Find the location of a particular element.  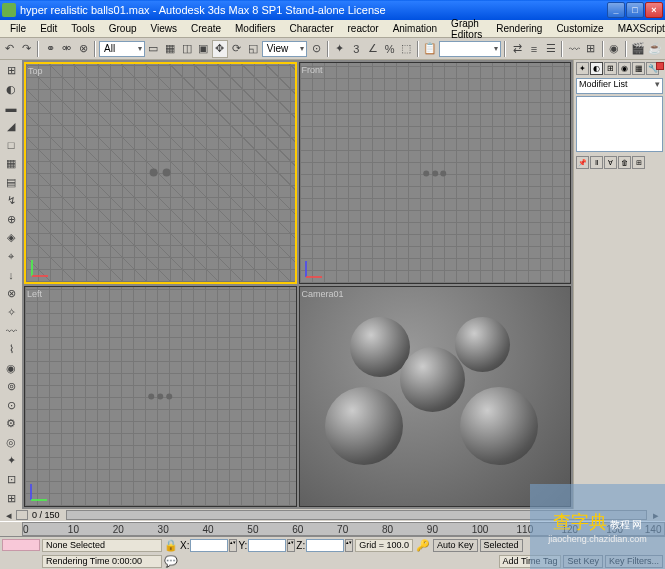

quick-render-button: ☕ is located at coordinates (655, 49).